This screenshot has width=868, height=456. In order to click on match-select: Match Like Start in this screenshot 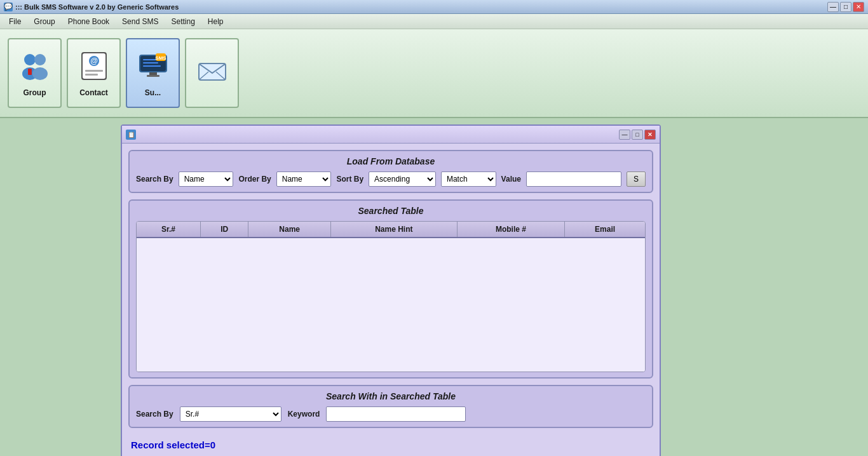, I will do `click(469, 179)`.